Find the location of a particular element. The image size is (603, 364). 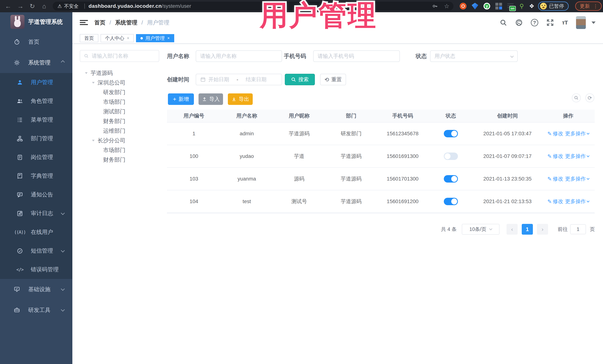

sidebar-item-role-mgmt: 角色管理 is located at coordinates (36, 101).